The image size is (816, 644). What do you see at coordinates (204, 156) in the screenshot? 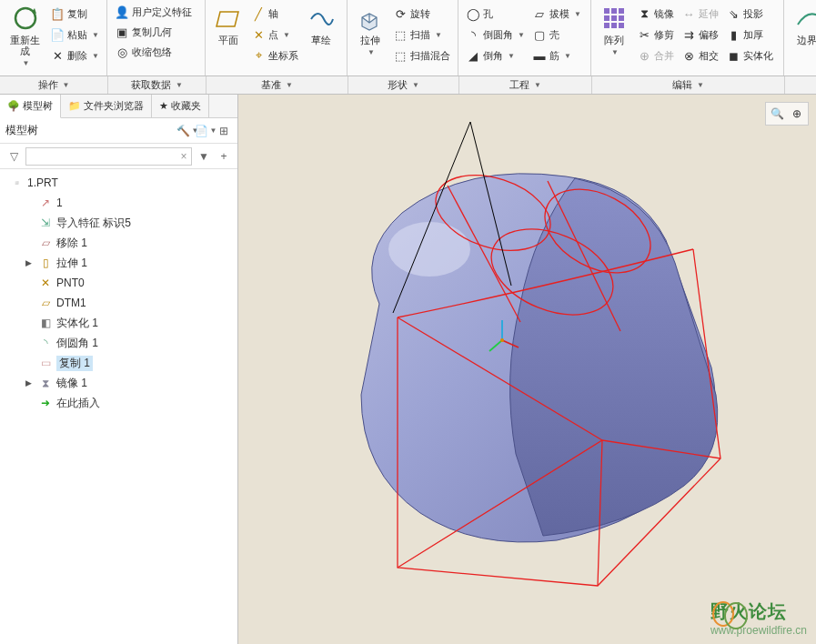
I see `search-dropdown: ▼` at bounding box center [204, 156].